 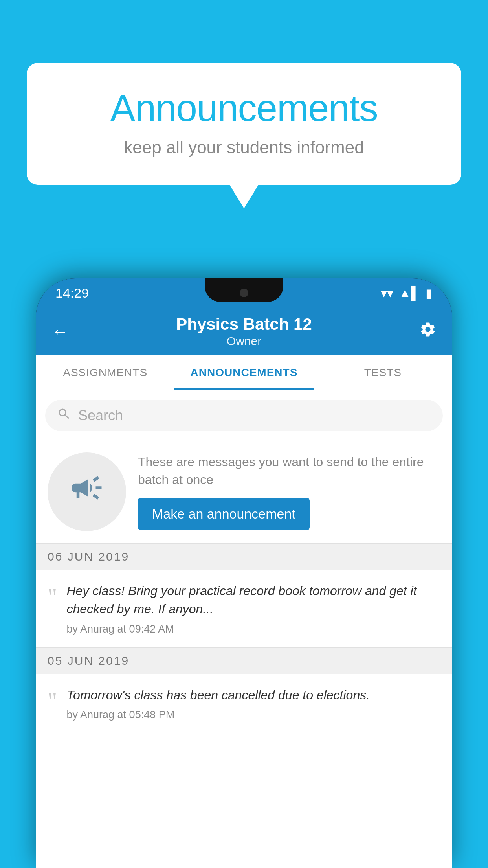 I want to click on tab-bar: ASSIGNMENTS ANNOUNCEMENTS TESTS, so click(x=244, y=373).